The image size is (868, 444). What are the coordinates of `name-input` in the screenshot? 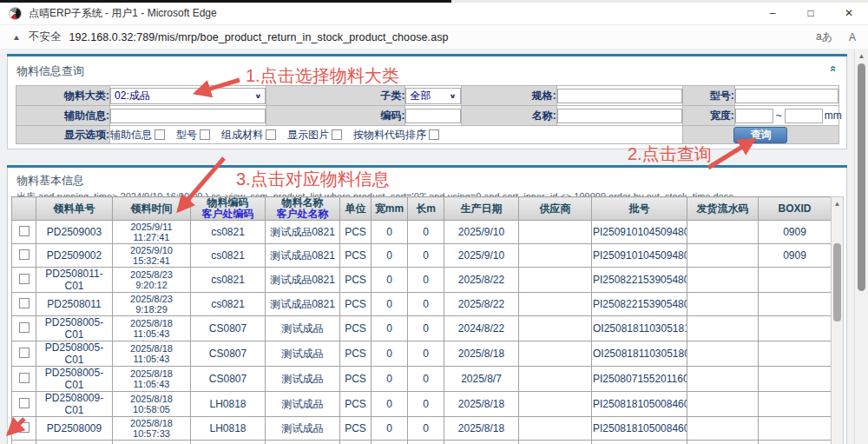 It's located at (620, 116).